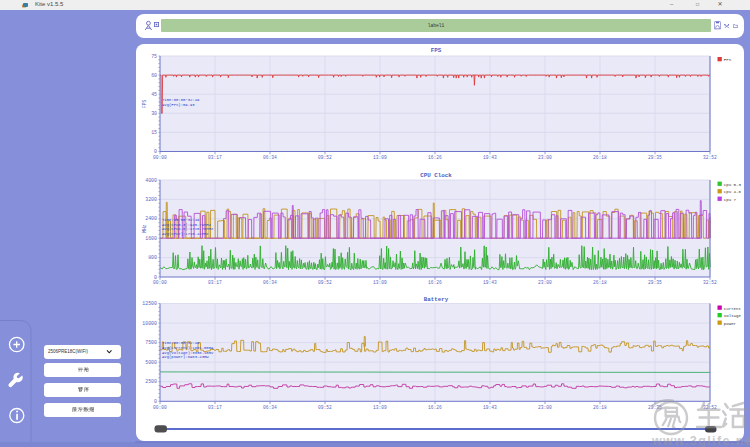 The image size is (750, 447). What do you see at coordinates (151, 382) in the screenshot?
I see `svg-text: 2500` at bounding box center [151, 382].